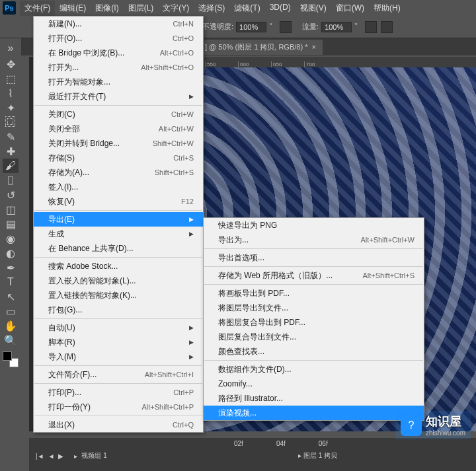 Image resolution: width=476 pixels, height=471 pixels. What do you see at coordinates (11, 209) in the screenshot?
I see `eraser-tool: ◫` at bounding box center [11, 209].